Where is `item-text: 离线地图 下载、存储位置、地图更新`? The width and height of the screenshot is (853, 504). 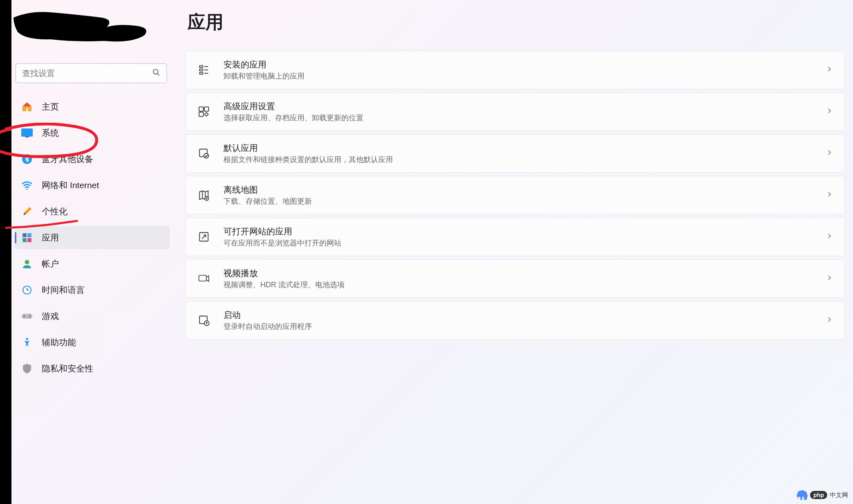 item-text: 离线地图 下载、存储位置、地图更新 is located at coordinates (525, 195).